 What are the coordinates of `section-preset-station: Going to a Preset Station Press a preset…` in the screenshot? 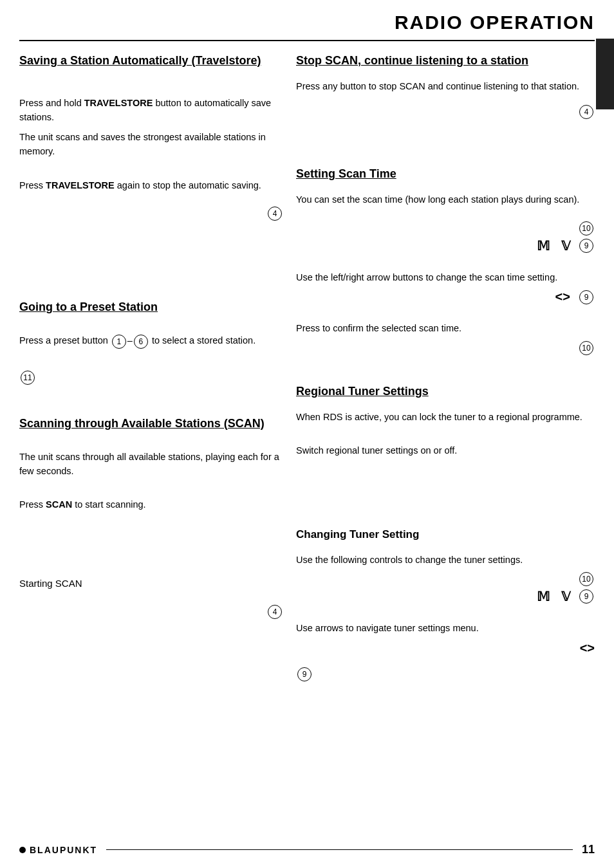 It's located at (151, 342).